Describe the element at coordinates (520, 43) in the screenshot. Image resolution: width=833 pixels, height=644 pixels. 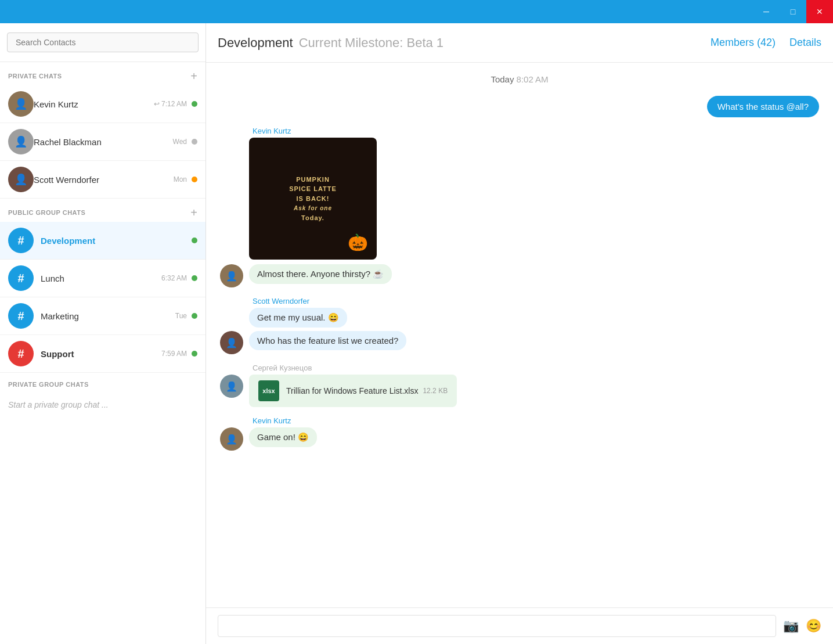
I see `chat-header: Development Current Milestone: Beta 1 Me…` at that location.